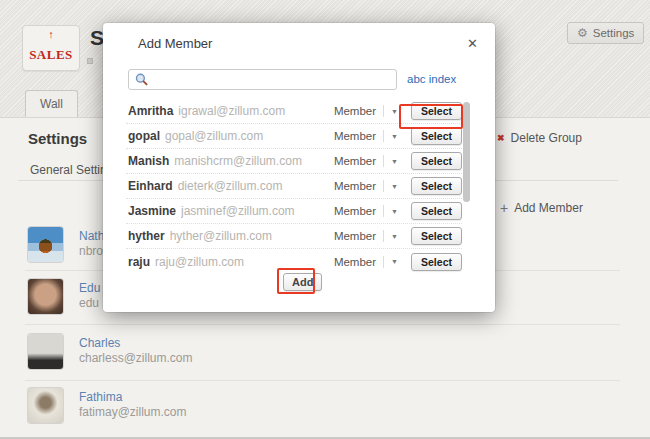 This screenshot has width=650, height=439. Describe the element at coordinates (58, 138) in the screenshot. I see `page-title: Settings` at that location.